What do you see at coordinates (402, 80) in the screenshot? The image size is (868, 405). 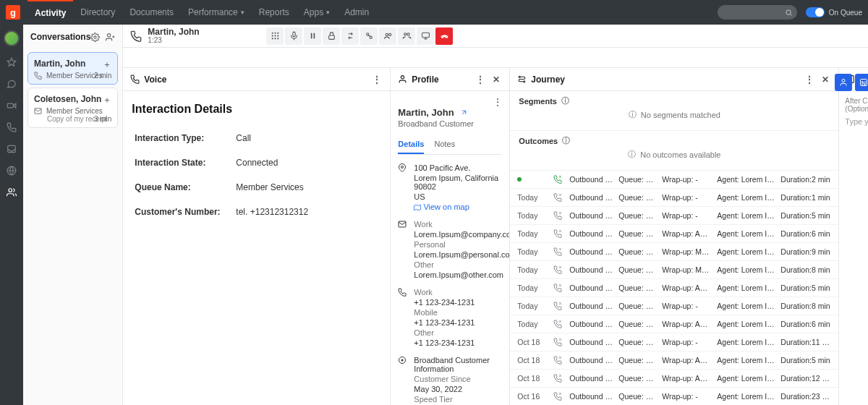 I see `profile-icon` at bounding box center [402, 80].